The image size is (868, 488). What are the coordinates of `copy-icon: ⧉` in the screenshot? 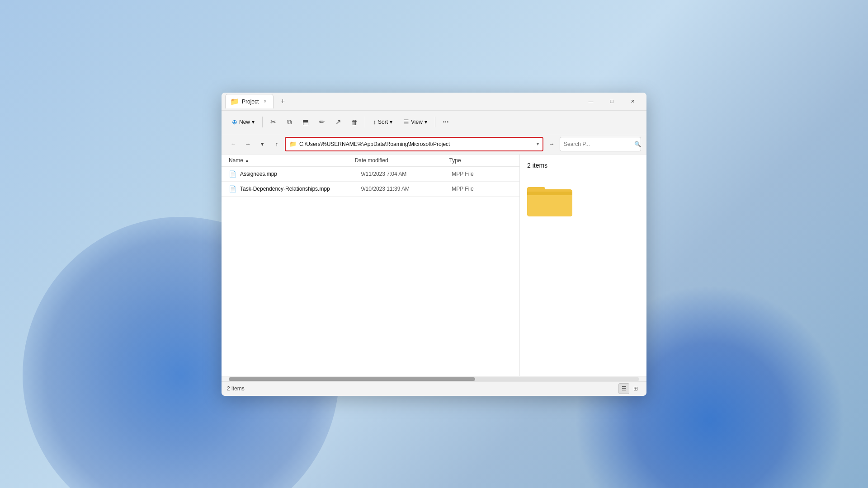 It's located at (289, 122).